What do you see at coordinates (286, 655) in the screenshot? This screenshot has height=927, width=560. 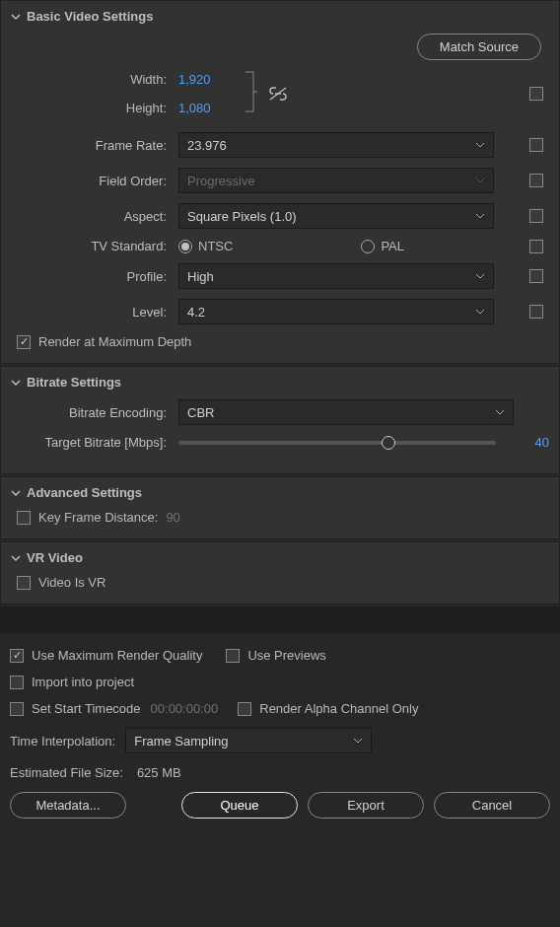 I see `use-previews-label: Use Previews` at bounding box center [286, 655].